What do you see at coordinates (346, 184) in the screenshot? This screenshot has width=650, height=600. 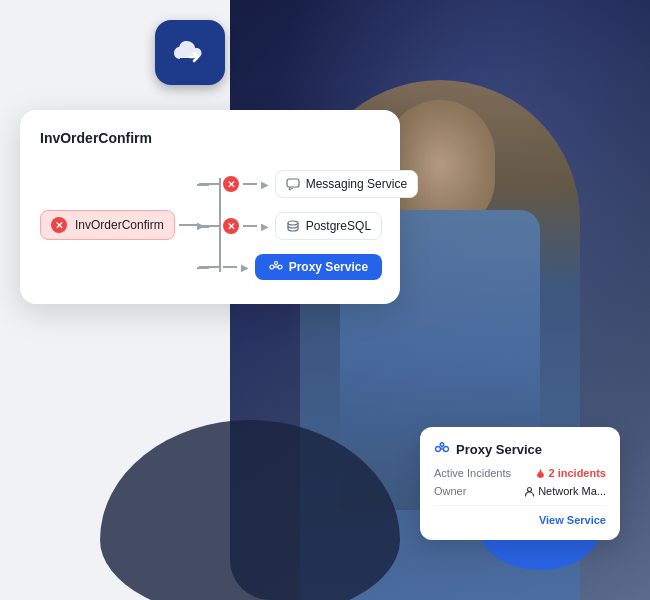 I see `messaging-service-node: Messaging Service` at bounding box center [346, 184].